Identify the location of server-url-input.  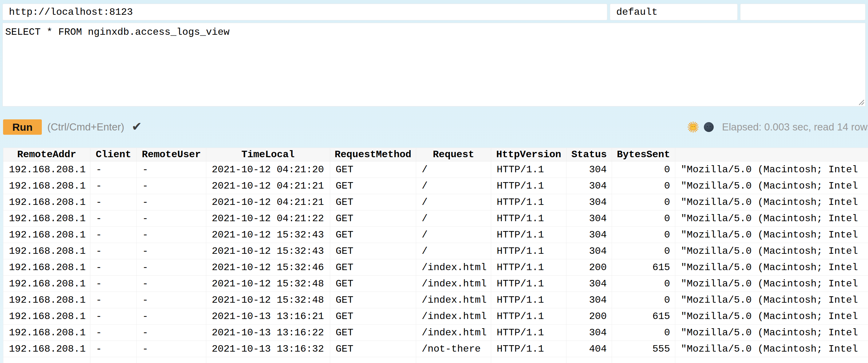
(305, 12).